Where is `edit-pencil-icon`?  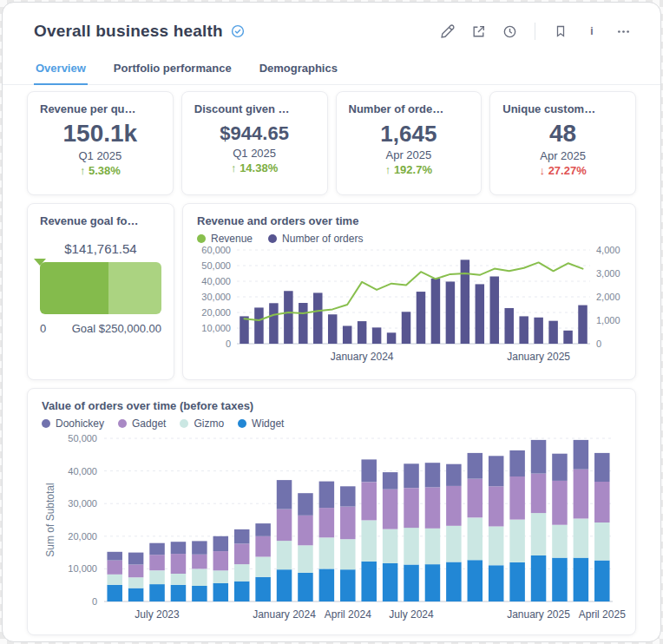
edit-pencil-icon is located at coordinates (447, 31).